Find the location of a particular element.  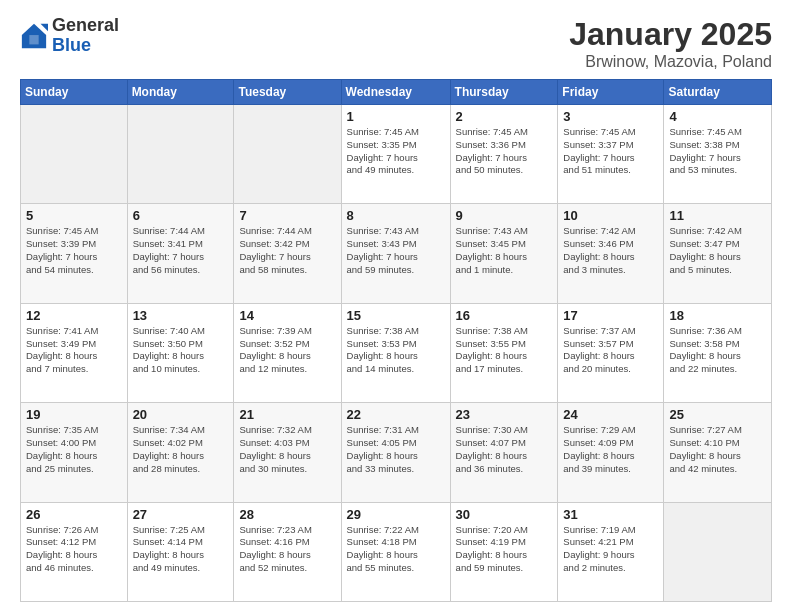

day-info: Sunrise: 7:22 AM Sunset: 4:18 PM Dayligh… is located at coordinates (396, 550).